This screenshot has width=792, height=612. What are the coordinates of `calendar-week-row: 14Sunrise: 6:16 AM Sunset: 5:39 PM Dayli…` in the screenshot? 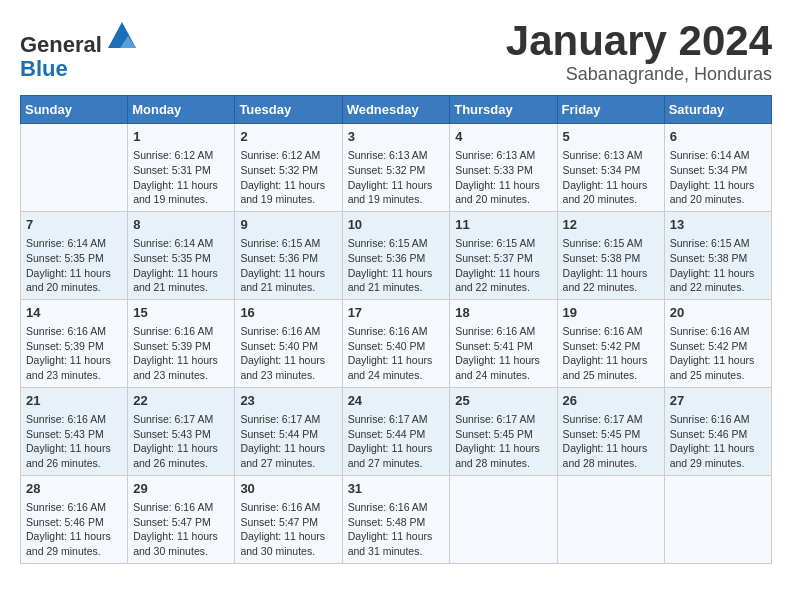 It's located at (396, 343).